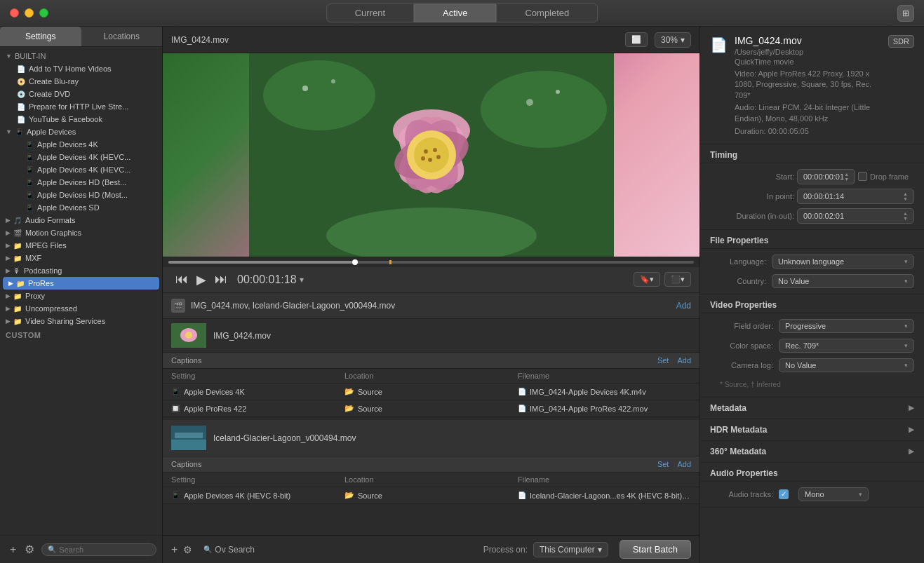 Image resolution: width=924 pixels, height=563 pixels. Describe the element at coordinates (370, 13) in the screenshot. I see `tab-current: Current` at that location.